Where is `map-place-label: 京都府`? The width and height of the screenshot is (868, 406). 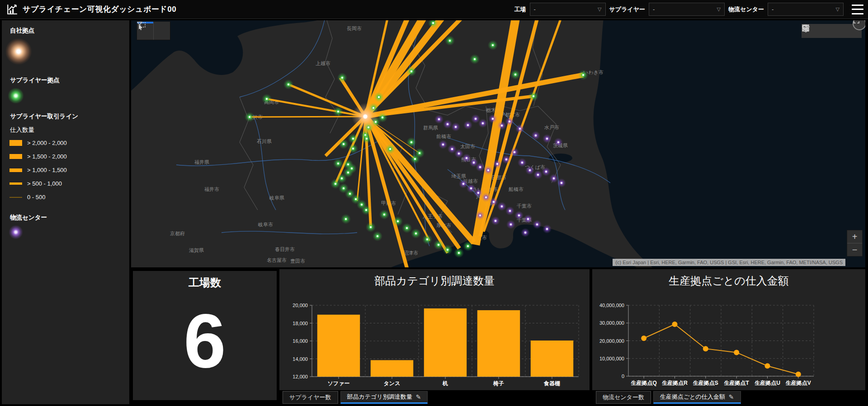
map-place-label: 京都府 is located at coordinates (177, 233).